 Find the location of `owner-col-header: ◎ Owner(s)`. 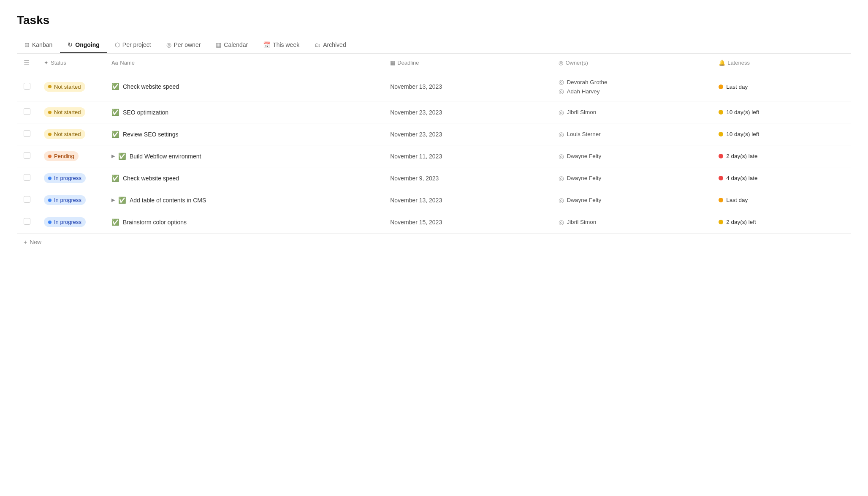

owner-col-header: ◎ Owner(s) is located at coordinates (632, 63).